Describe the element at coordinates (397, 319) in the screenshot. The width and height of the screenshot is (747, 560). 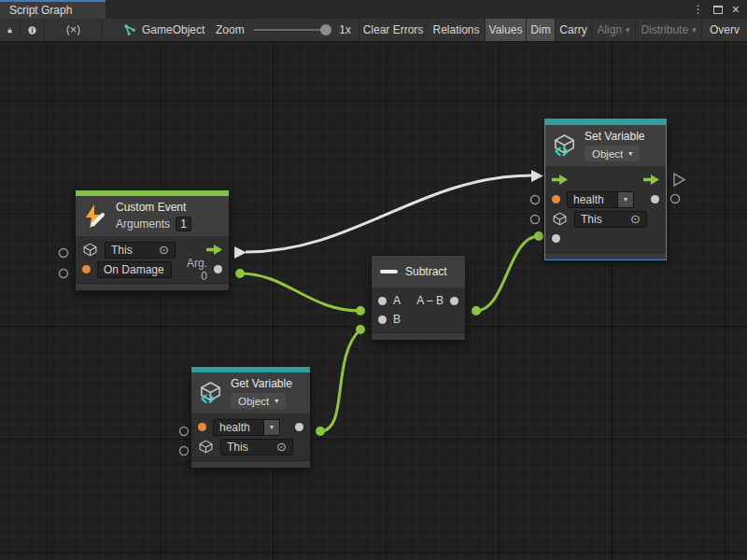
I see `input-b-label: B` at that location.